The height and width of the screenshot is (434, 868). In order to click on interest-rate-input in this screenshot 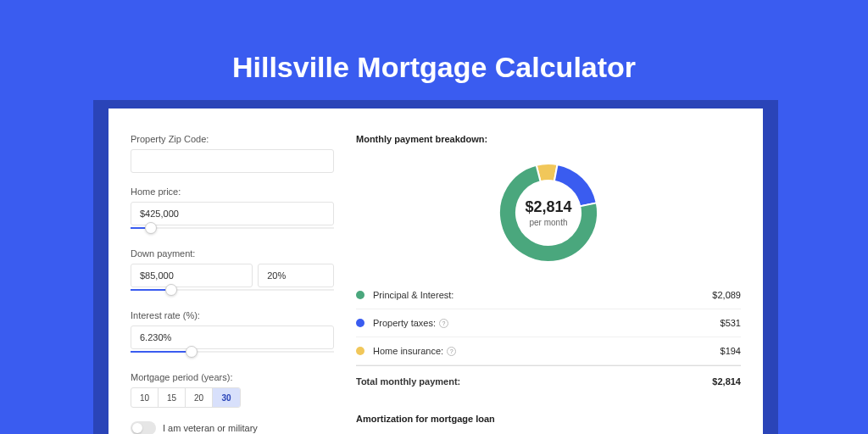, I will do `click(232, 337)`.